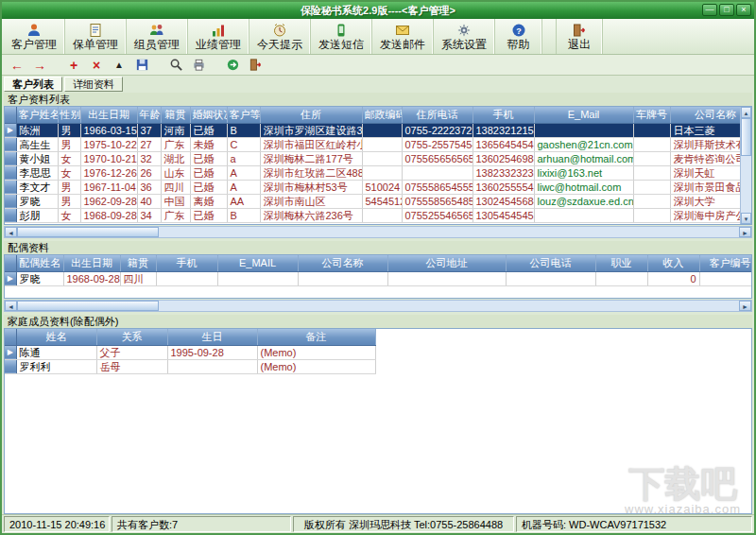 Image resolution: width=756 pixels, height=535 pixels. Describe the element at coordinates (584, 115) in the screenshot. I see `column-header: E_Mail` at that location.